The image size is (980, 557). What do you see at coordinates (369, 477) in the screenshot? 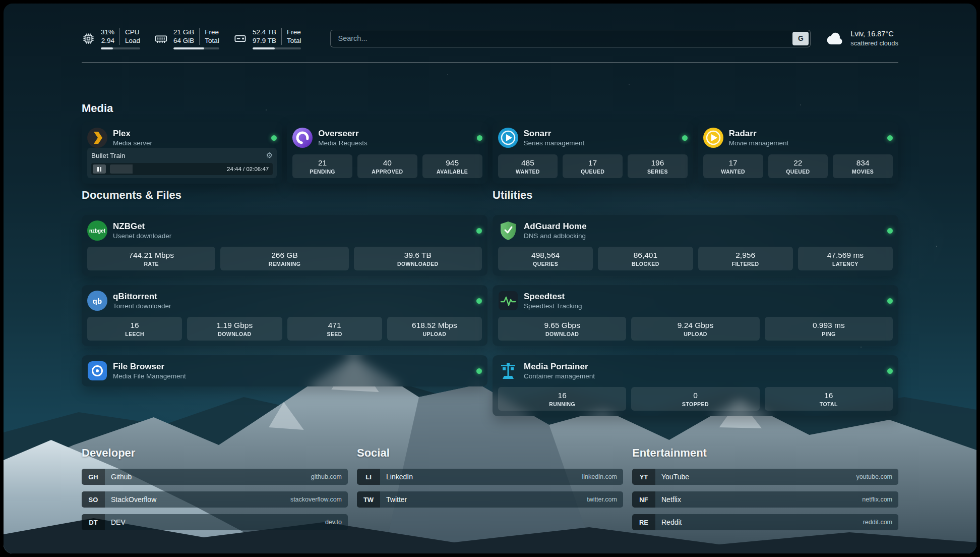
I see `bookmark-abbr: LI` at bounding box center [369, 477].